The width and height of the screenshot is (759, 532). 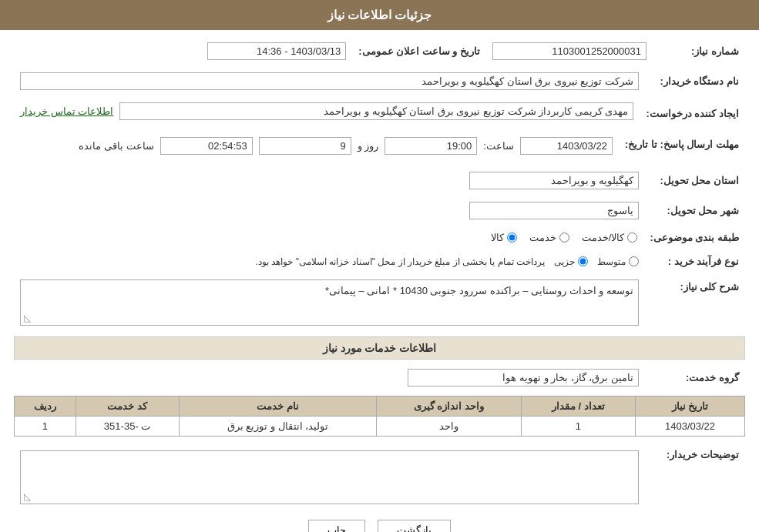 What do you see at coordinates (330, 303) in the screenshot?
I see `need-desc-value: توسعه و احداث روستایی – براکنده سررود جن…` at bounding box center [330, 303].